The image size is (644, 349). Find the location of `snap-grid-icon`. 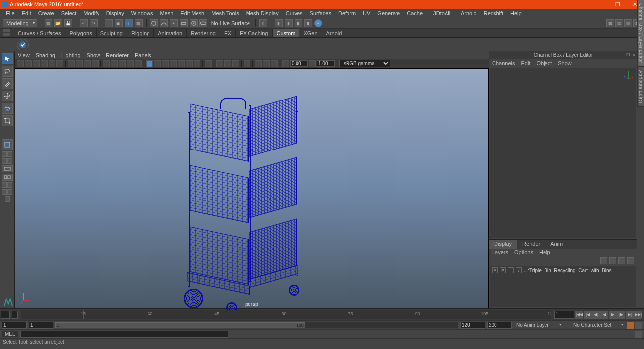

snap-grid-icon is located at coordinates (154, 23).